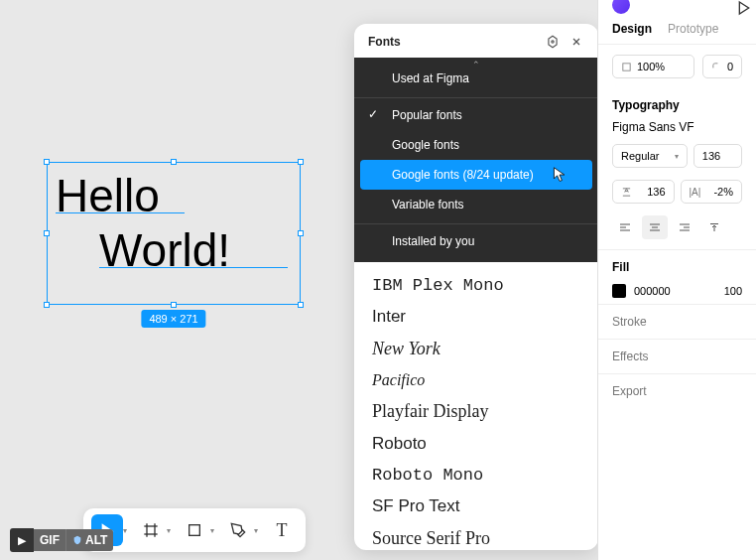 This screenshot has width=756, height=560. What do you see at coordinates (677, 355) in the screenshot?
I see `effects-section: Effects` at bounding box center [677, 355].